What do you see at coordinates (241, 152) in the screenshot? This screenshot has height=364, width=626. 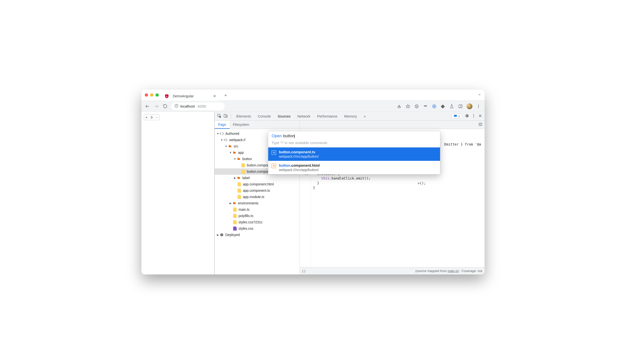 I see `tree-app: app` at bounding box center [241, 152].